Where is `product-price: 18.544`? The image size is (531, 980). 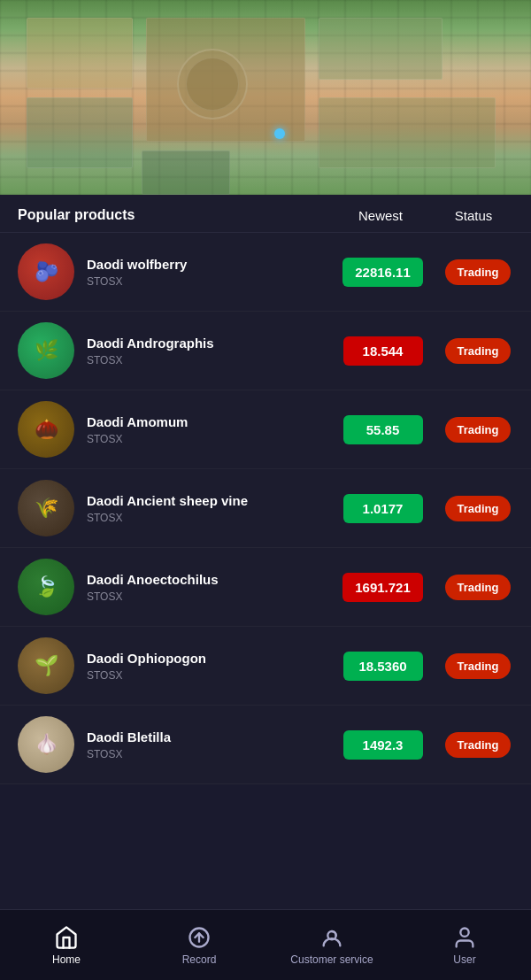 product-price: 18.544 is located at coordinates (382, 351).